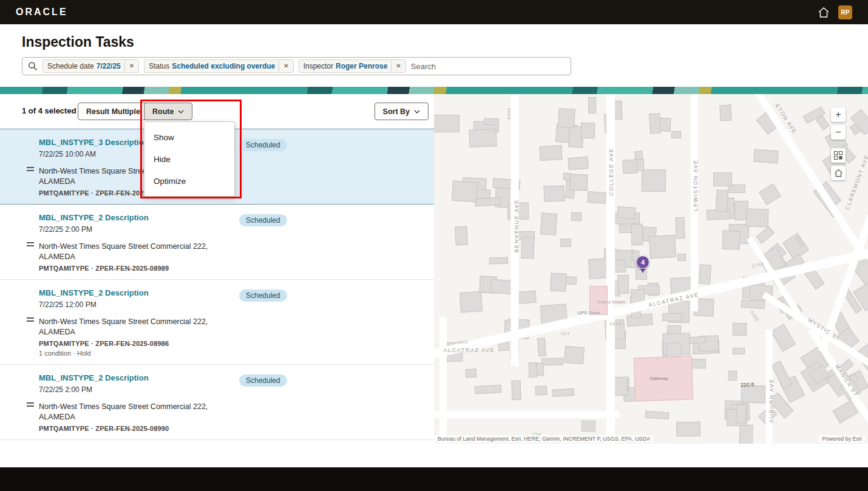 The image size is (868, 491). I want to click on result-multiple-label: Result Multiple, so click(113, 112).